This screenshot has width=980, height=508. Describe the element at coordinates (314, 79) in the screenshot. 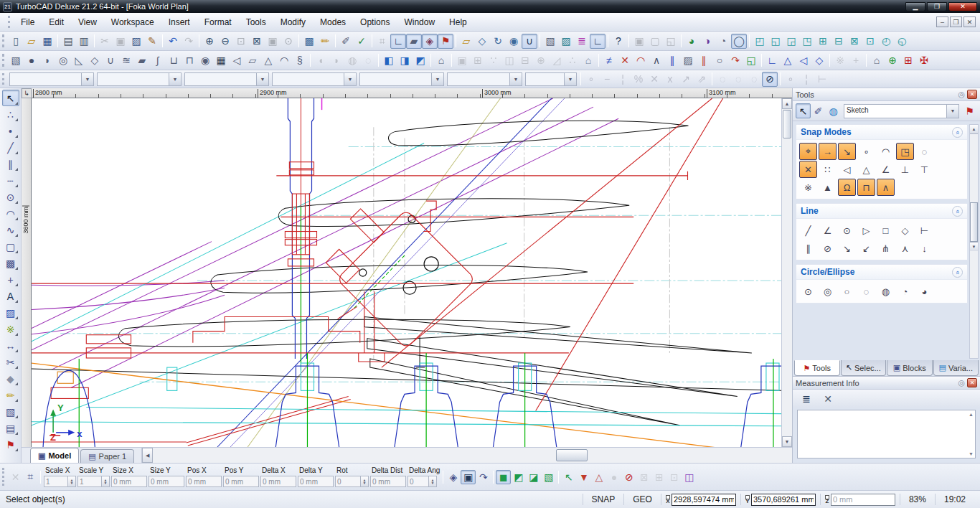

I see `property-combo-4: ▼` at that location.